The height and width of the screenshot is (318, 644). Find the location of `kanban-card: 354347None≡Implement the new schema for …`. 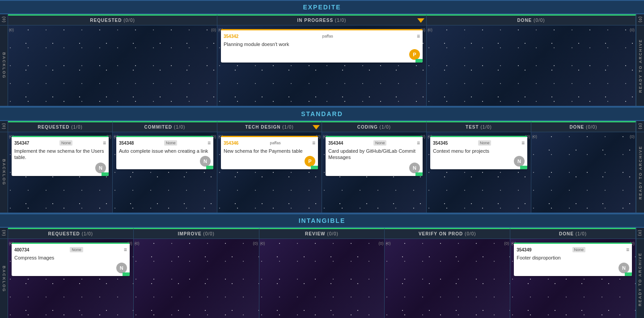

kanban-card: 354347None≡Implement the new schema for … is located at coordinates (60, 156).